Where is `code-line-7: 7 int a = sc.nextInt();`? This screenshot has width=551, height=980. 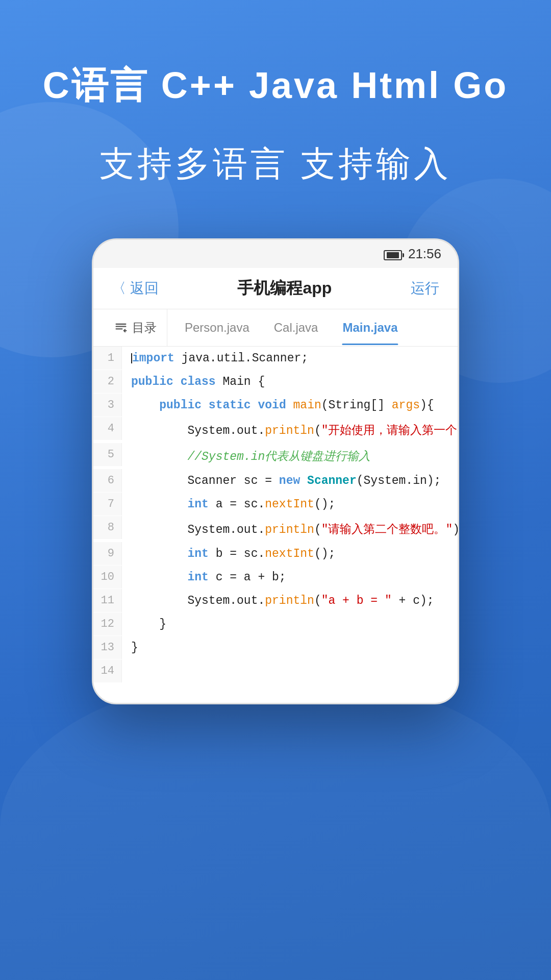
code-line-7: 7 int a = sc.nextInt(); is located at coordinates (276, 504).